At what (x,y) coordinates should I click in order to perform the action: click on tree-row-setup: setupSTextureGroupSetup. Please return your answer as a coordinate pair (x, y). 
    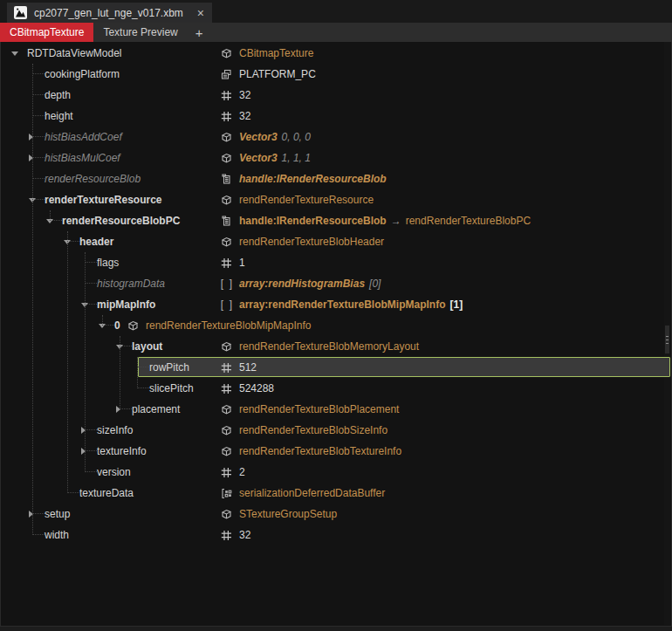
    Looking at the image, I should click on (336, 514).